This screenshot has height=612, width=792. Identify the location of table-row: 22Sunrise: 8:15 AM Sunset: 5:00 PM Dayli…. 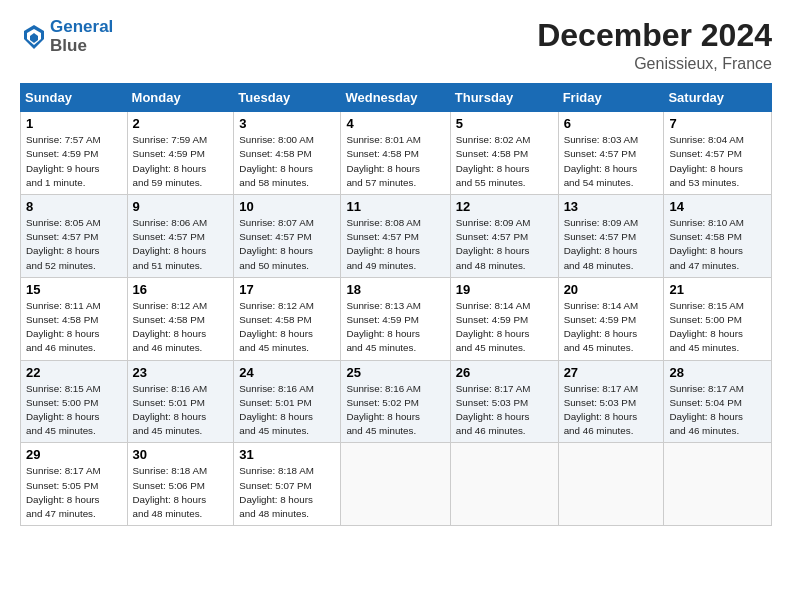
(74, 402).